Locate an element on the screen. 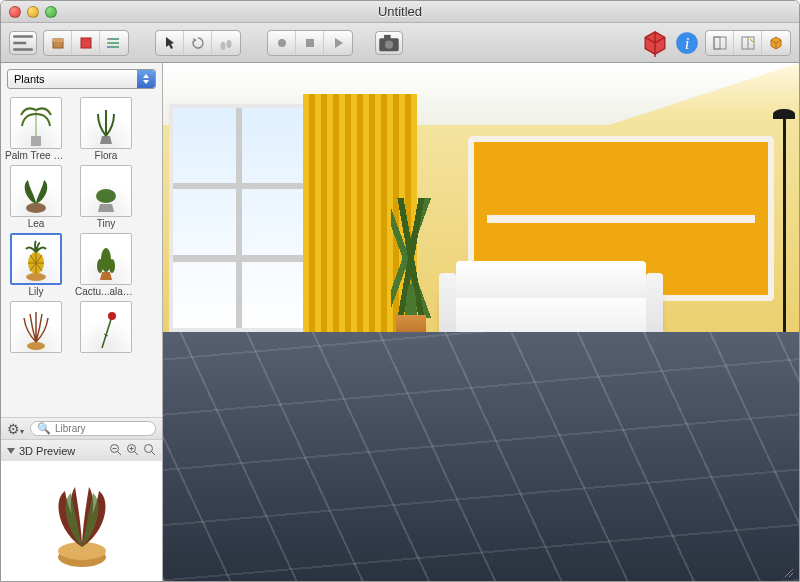 This screenshot has width=800, height=582. dropdown-arrows-icon is located at coordinates (146, 79).